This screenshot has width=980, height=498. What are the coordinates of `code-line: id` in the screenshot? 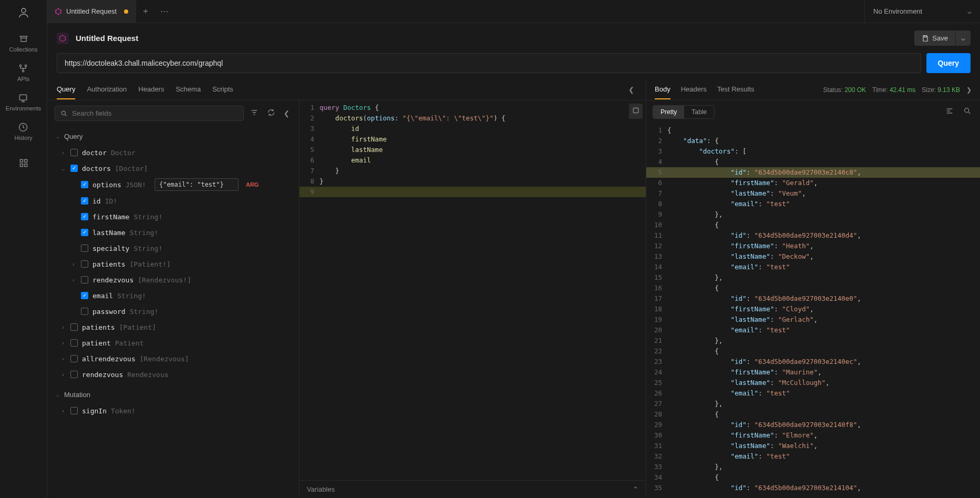 It's located at (482, 129).